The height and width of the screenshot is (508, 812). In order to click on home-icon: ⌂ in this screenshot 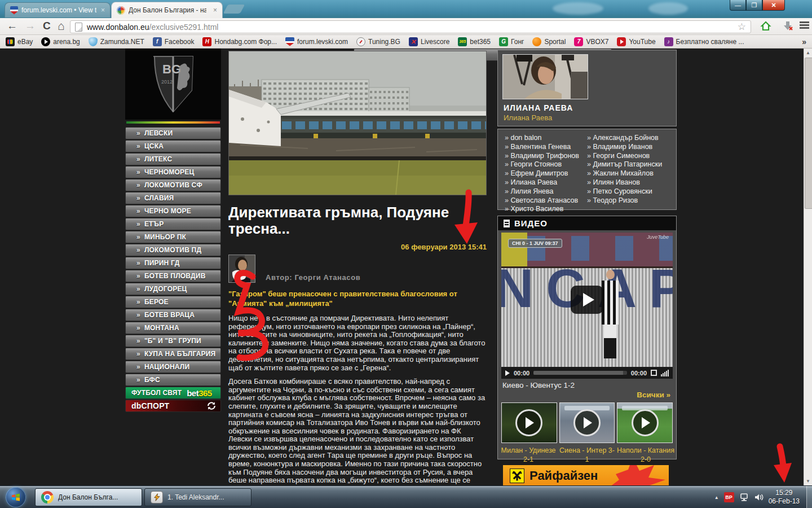, I will do `click(61, 26)`.